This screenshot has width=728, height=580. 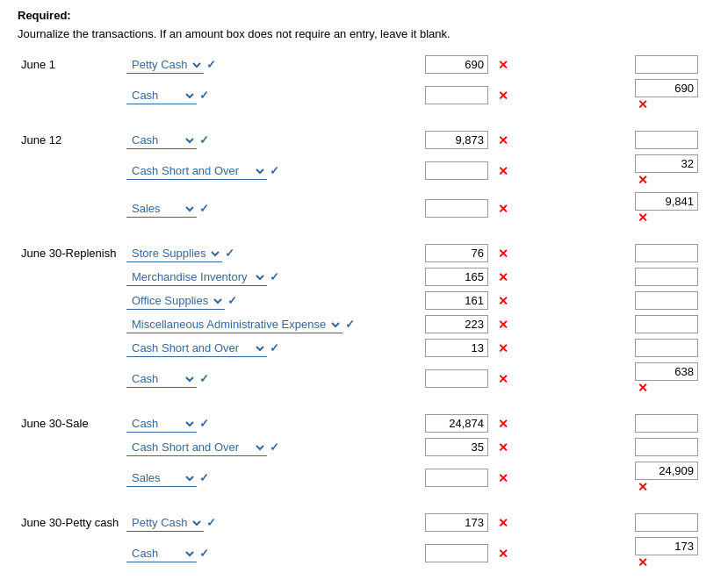 I want to click on account-select: Petty Cash, so click(x=165, y=65).